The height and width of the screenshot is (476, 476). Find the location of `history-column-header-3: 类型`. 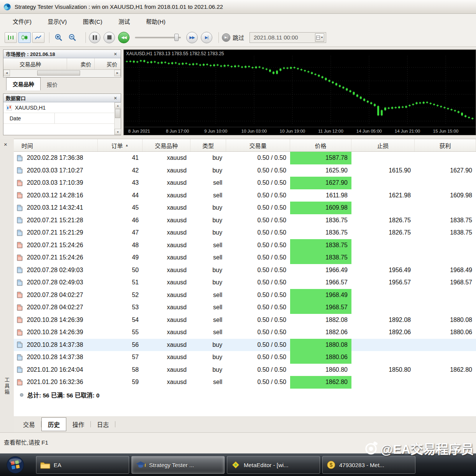

history-column-header-3: 类型 is located at coordinates (208, 145).